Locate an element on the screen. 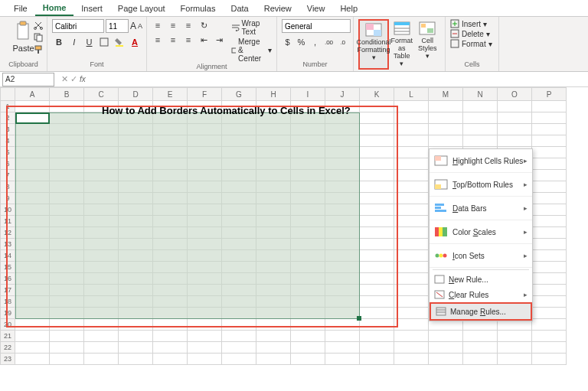  fill-color-button is located at coordinates (119, 42).